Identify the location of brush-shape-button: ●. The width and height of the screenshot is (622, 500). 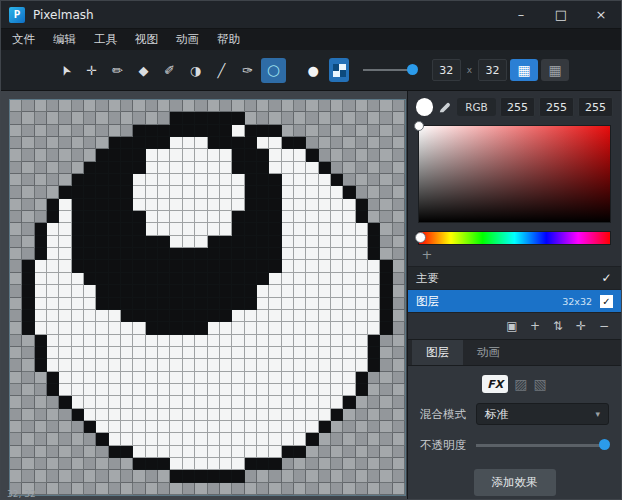
(313, 70).